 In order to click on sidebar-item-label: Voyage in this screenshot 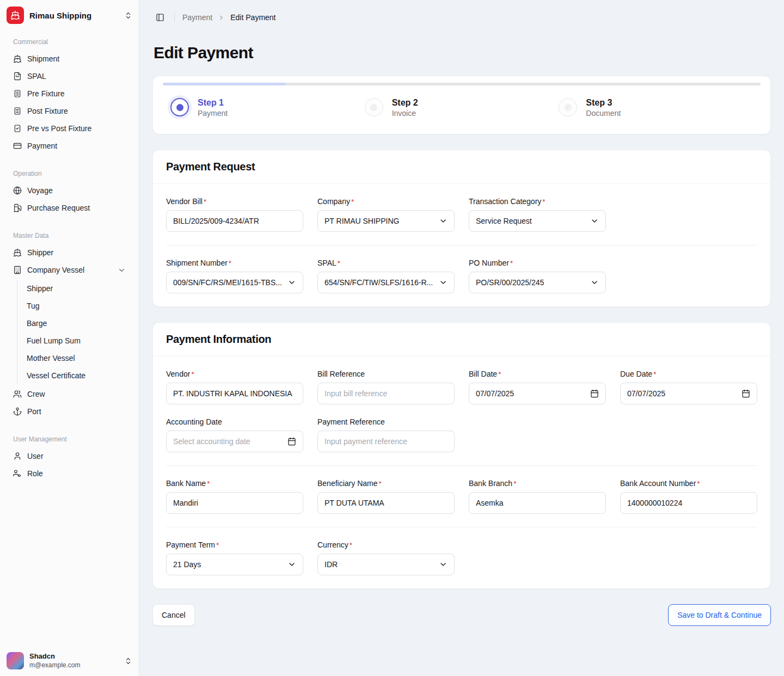, I will do `click(40, 190)`.